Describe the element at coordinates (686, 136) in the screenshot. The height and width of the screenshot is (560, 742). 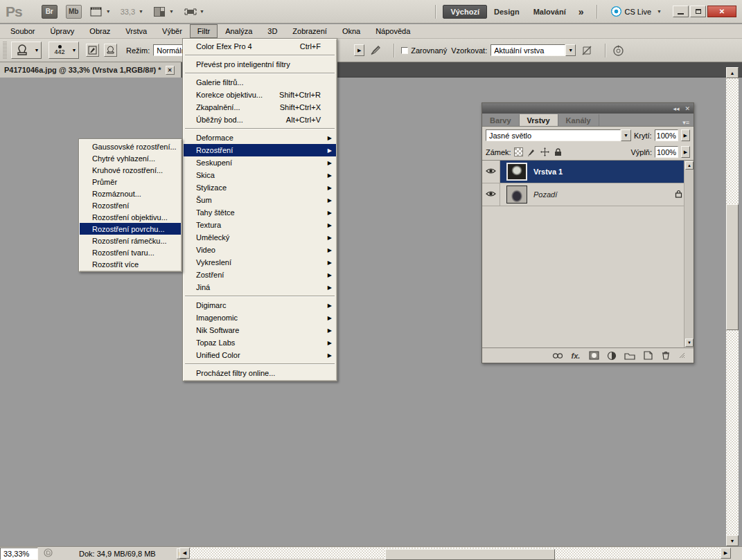
I see `opacity-slider-arrow-icon: ▶` at that location.